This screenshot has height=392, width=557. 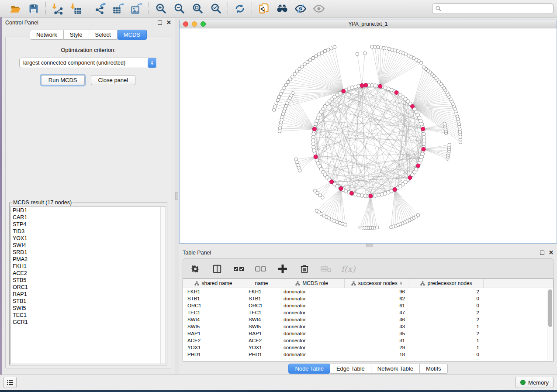 I want to click on mcds-result-item: ACE2, so click(x=88, y=273).